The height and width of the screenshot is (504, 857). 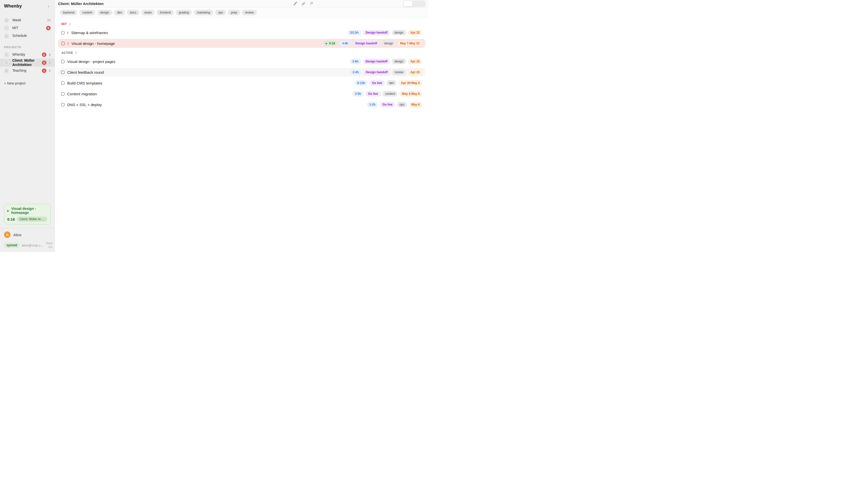 I want to click on task-pill: May 7-May 13, so click(x=410, y=44).